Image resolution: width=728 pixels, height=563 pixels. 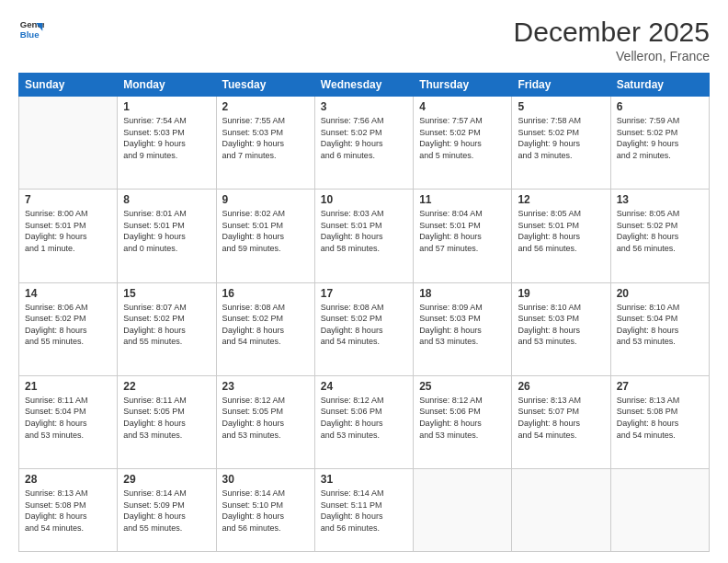 I want to click on calendar-cell: 8Sunrise: 8:01 AM Sunset: 5:01 PM Daylig…, so click(x=167, y=236).